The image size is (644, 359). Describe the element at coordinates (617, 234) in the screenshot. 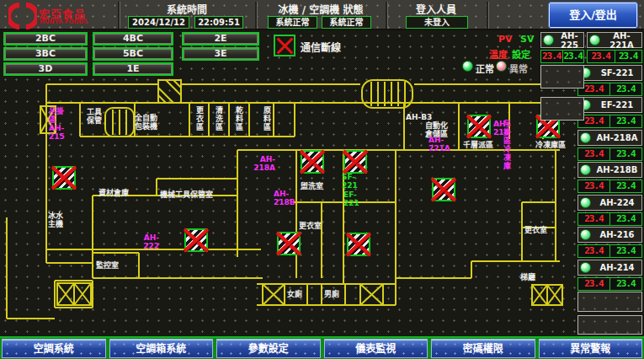

I see `unit-name-label: AH-216` at that location.